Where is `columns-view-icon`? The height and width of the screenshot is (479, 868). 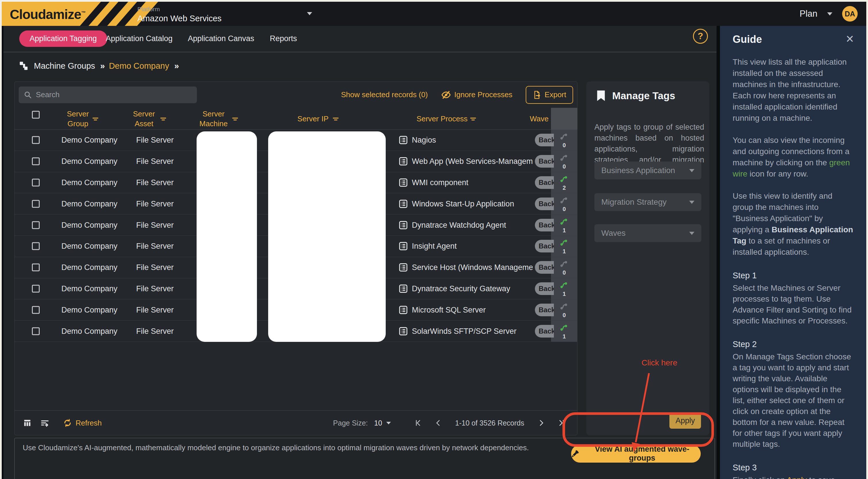
columns-view-icon is located at coordinates (27, 423).